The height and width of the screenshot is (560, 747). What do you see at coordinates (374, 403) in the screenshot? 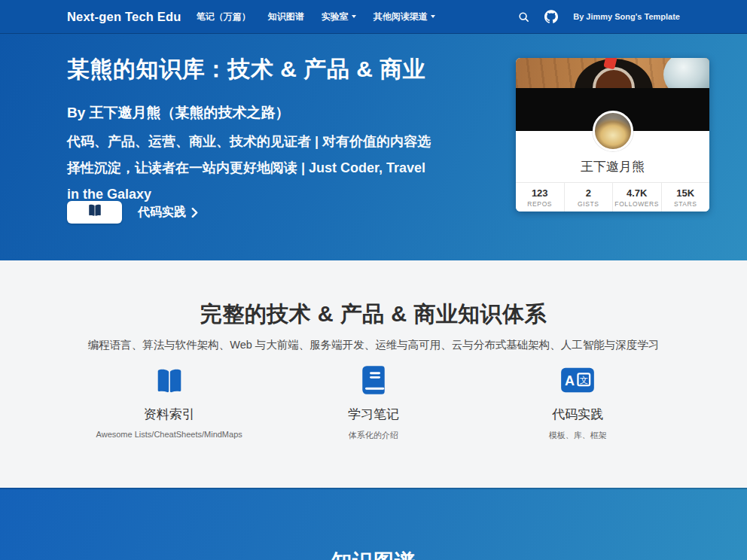
I see `features-row: 资料索引 Awesome Lists/CheatSheets/MindMaps …` at bounding box center [374, 403].